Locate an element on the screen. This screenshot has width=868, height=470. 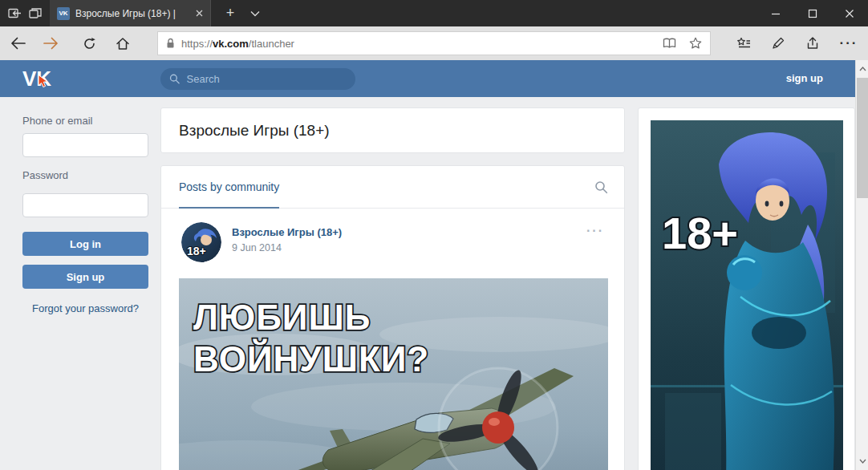
refresh-icon is located at coordinates (90, 43).